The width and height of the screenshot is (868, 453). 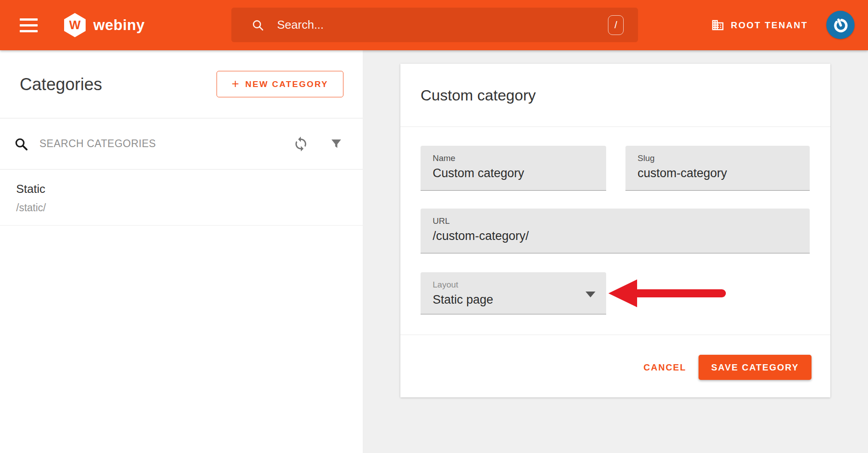 I want to click on slug-field: Slug, so click(x=717, y=168).